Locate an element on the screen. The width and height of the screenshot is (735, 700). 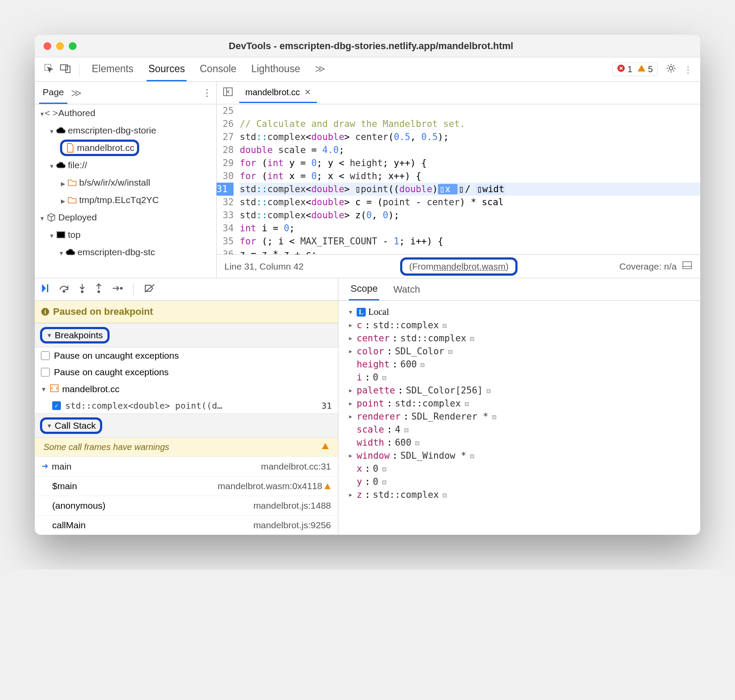
warning-count: 5 is located at coordinates (651, 70).